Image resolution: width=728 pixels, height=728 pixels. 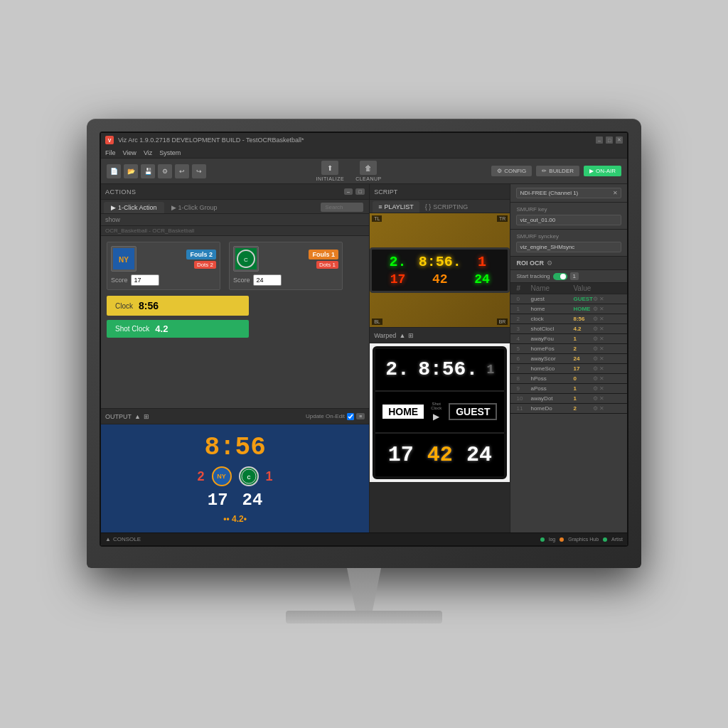 I want to click on sb-cell-topcenter: 8:56., so click(x=440, y=262).